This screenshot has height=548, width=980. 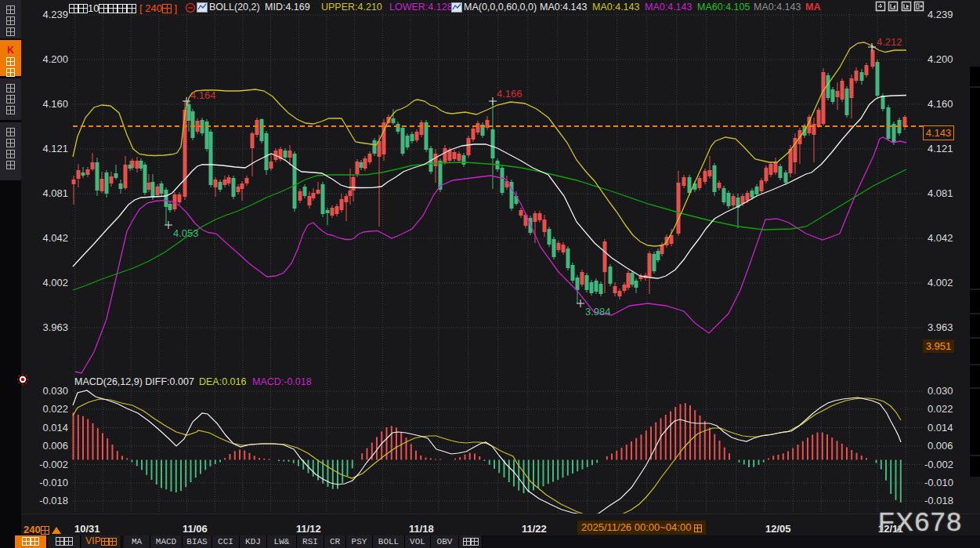 What do you see at coordinates (235, 7) in the screenshot?
I see `svg-text: BOLL(20,2)` at bounding box center [235, 7].